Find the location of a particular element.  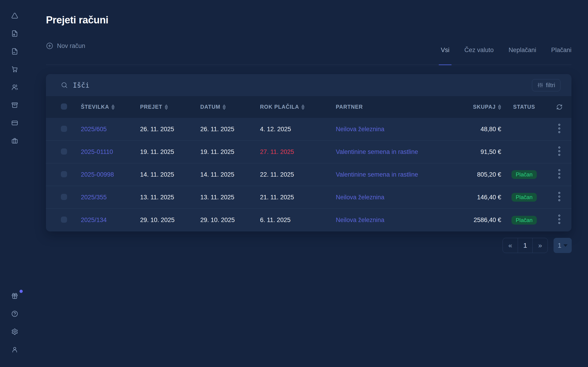

file-minus-icon is located at coordinates (15, 51).